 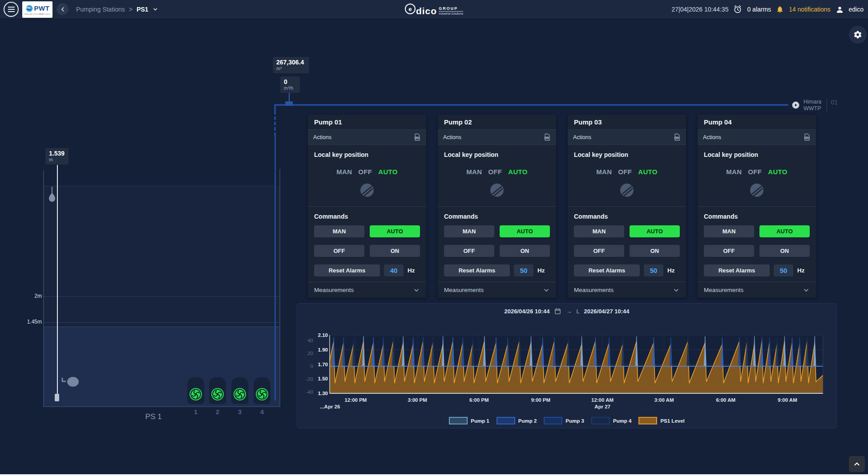 I want to click on bell-icon, so click(x=780, y=9).